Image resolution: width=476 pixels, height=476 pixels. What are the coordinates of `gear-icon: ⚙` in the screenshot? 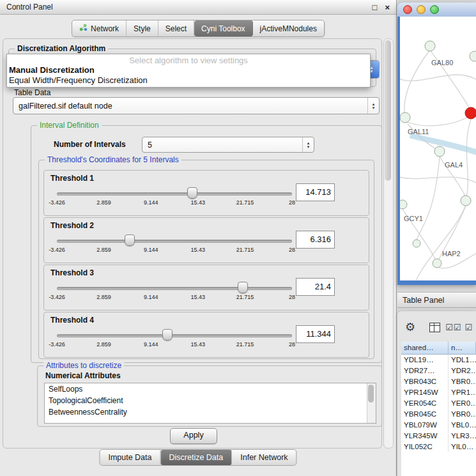 It's located at (410, 327).